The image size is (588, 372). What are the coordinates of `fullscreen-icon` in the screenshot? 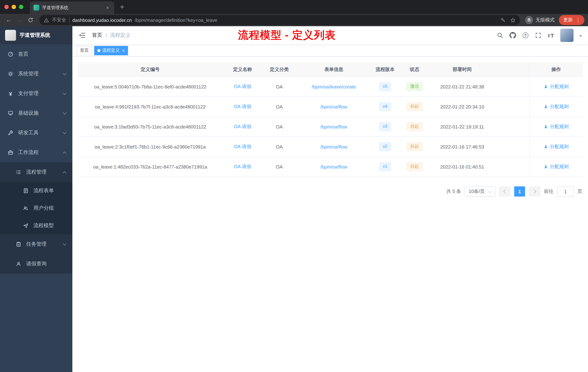 It's located at (538, 35).